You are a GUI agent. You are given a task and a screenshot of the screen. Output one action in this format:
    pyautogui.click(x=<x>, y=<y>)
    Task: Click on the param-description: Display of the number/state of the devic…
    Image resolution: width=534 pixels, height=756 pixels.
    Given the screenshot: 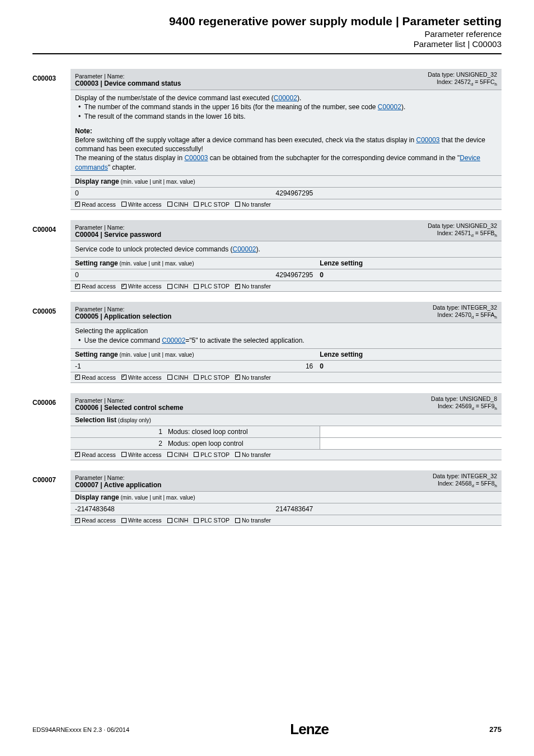 What is the action you would take?
    pyautogui.click(x=286, y=133)
    